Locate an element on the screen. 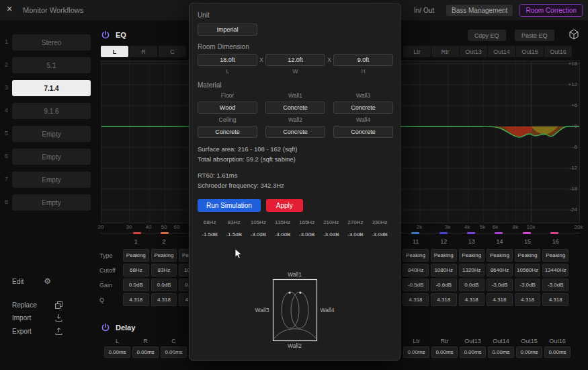 The height and width of the screenshot is (370, 588). copy-eq-button: Copy EQ is located at coordinates (487, 35).